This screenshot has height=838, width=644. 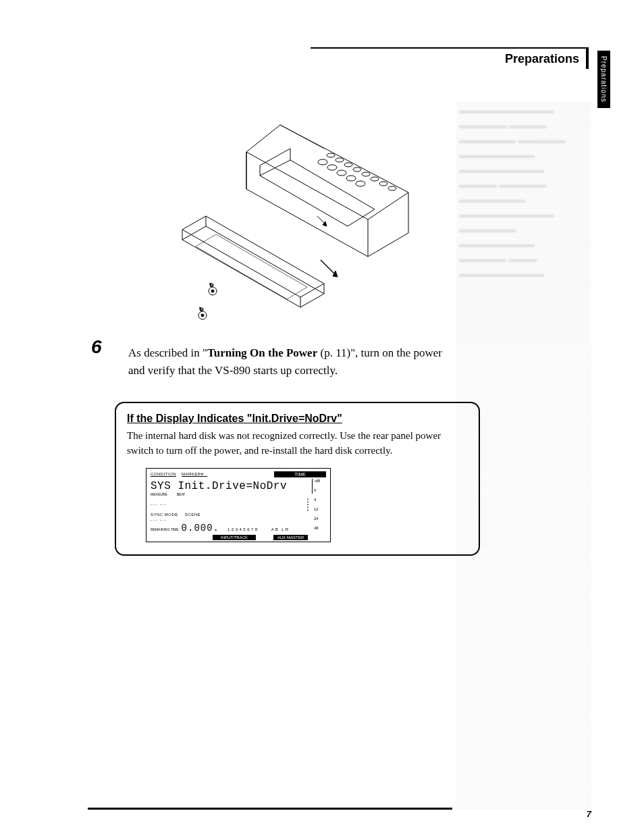 What do you see at coordinates (167, 352) in the screenshot?
I see `step-text-1: As described in "` at bounding box center [167, 352].